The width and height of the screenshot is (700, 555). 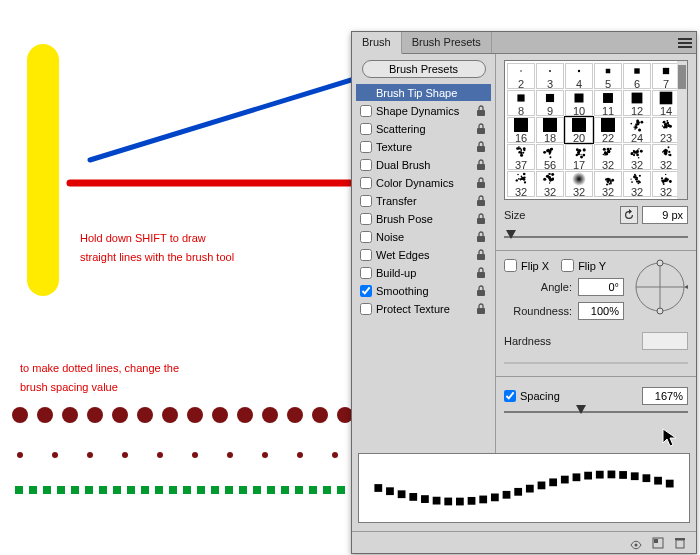 What do you see at coordinates (424, 92) in the screenshot?
I see `option-brush-tip-shape: Brush Tip Shape` at bounding box center [424, 92].